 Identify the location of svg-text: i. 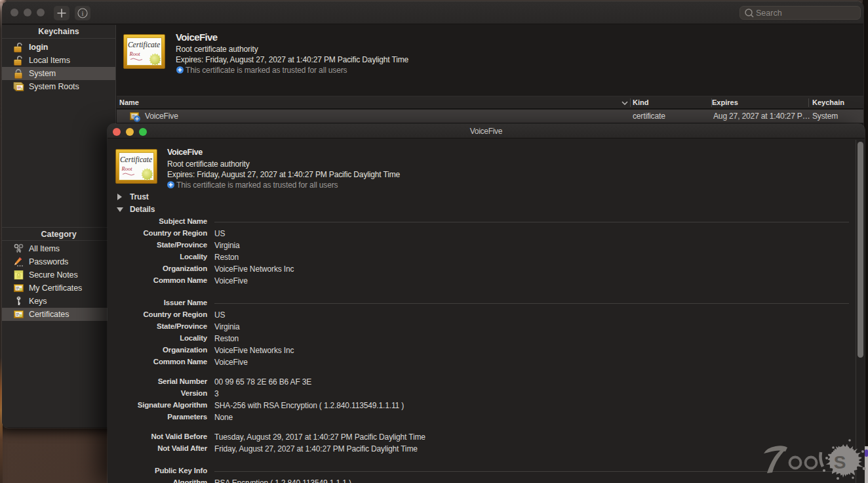
(83, 13).